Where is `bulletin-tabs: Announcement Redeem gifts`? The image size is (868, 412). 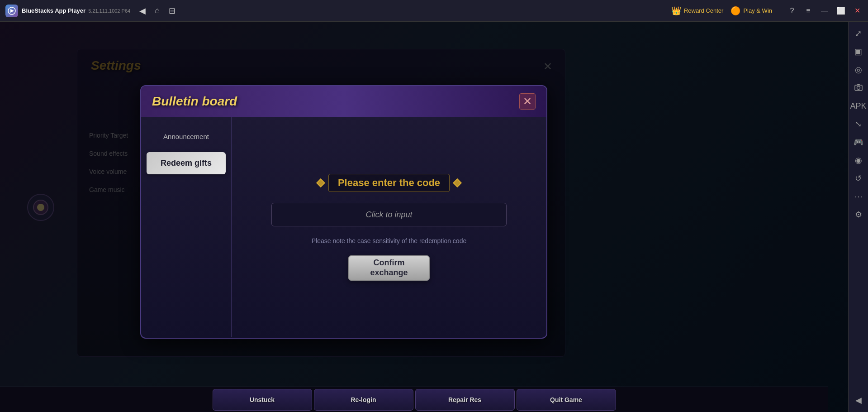
bulletin-tabs: Announcement Redeem gifts is located at coordinates (186, 227).